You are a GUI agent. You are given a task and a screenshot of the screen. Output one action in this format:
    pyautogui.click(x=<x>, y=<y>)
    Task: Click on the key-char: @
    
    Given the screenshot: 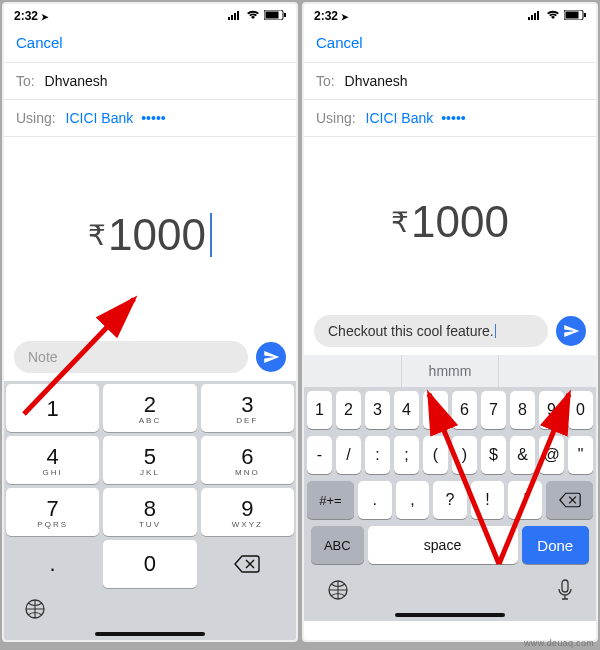 What is the action you would take?
    pyautogui.click(x=552, y=455)
    